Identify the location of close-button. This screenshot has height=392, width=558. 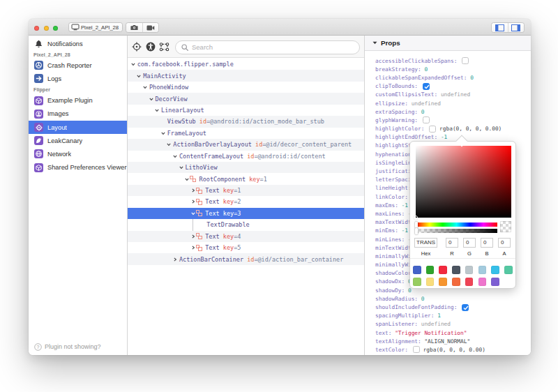
(36, 28).